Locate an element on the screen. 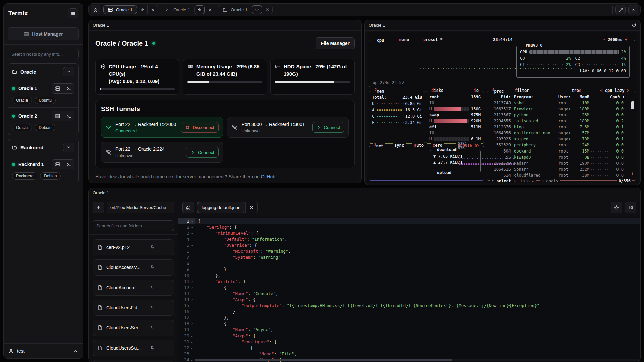 The image size is (644, 362). proc-signals-control: signals is located at coordinates (550, 181).